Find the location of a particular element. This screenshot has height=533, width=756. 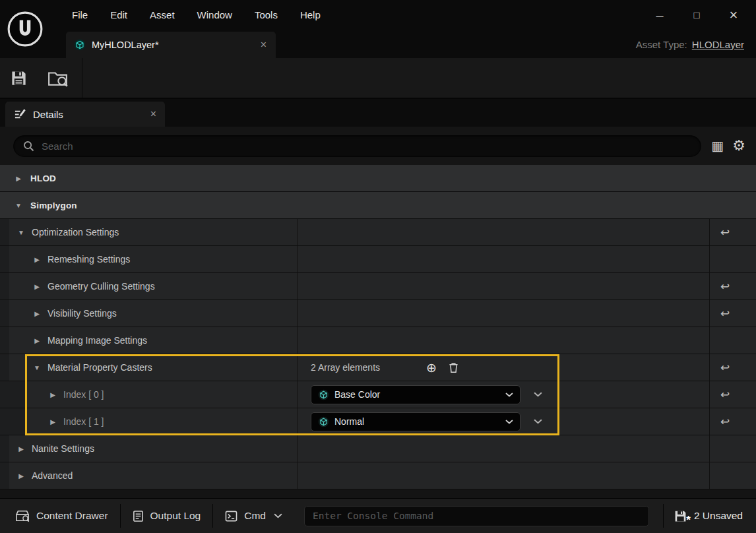

toolbar-separator is located at coordinates (82, 78).